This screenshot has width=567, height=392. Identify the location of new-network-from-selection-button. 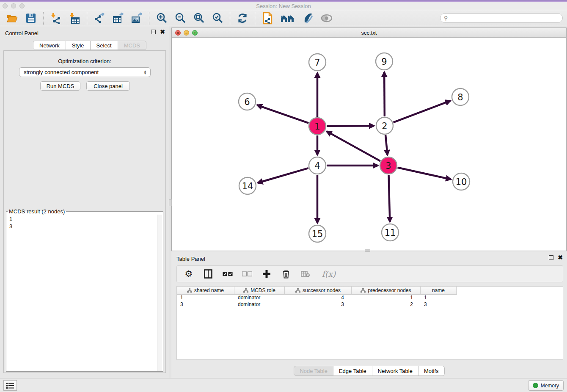
(267, 18).